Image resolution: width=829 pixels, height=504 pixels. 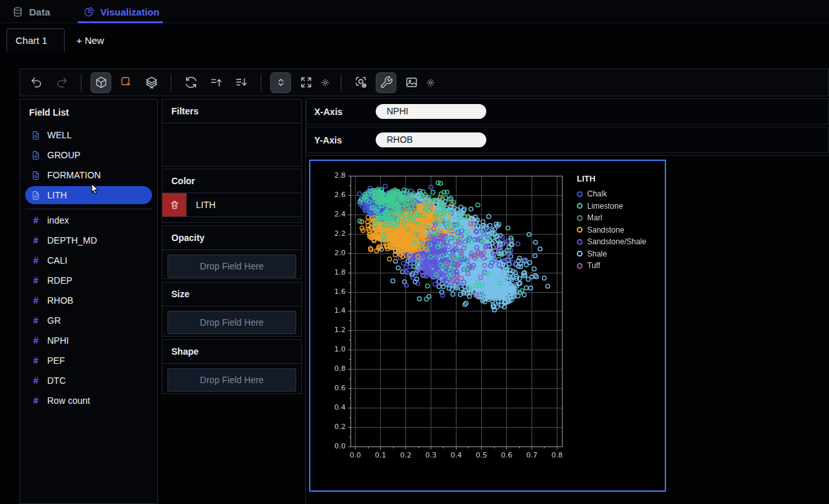 What do you see at coordinates (411, 83) in the screenshot?
I see `export-image-button` at bounding box center [411, 83].